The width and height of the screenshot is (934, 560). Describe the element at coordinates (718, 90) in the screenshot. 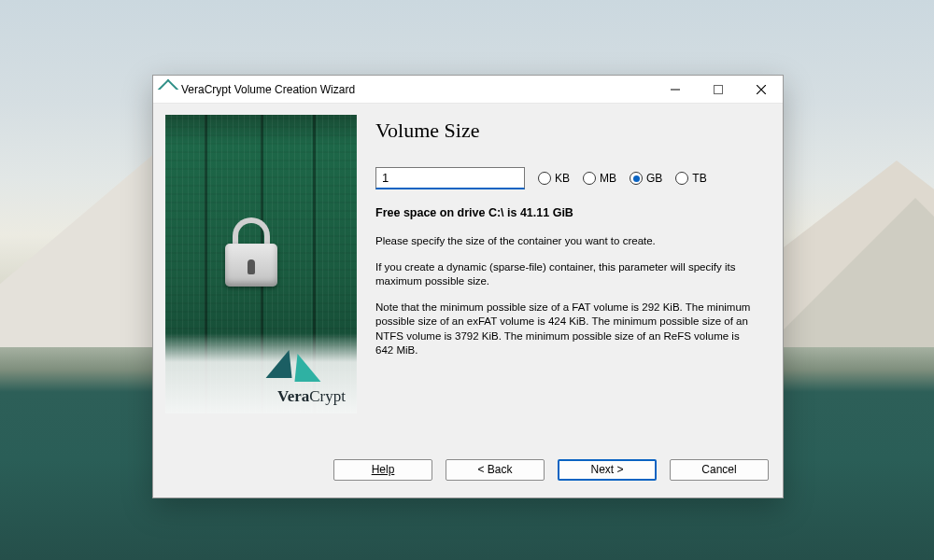

I see `maximize-button` at that location.